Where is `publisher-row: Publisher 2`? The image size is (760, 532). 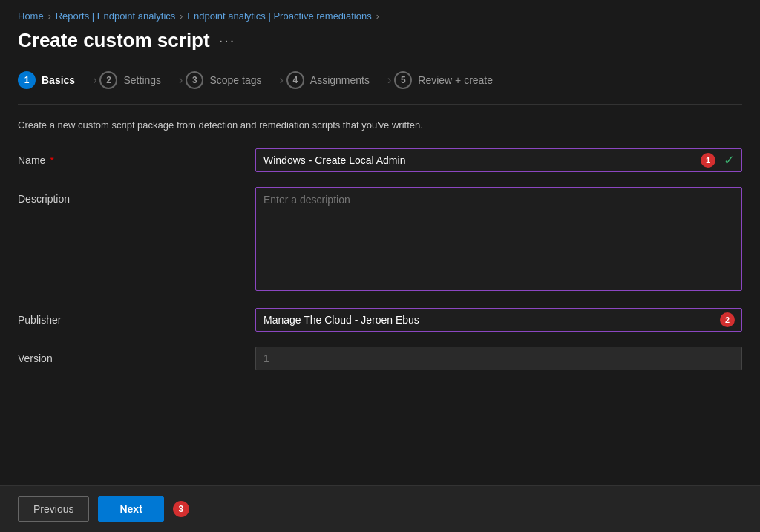
publisher-row: Publisher 2 is located at coordinates (380, 320).